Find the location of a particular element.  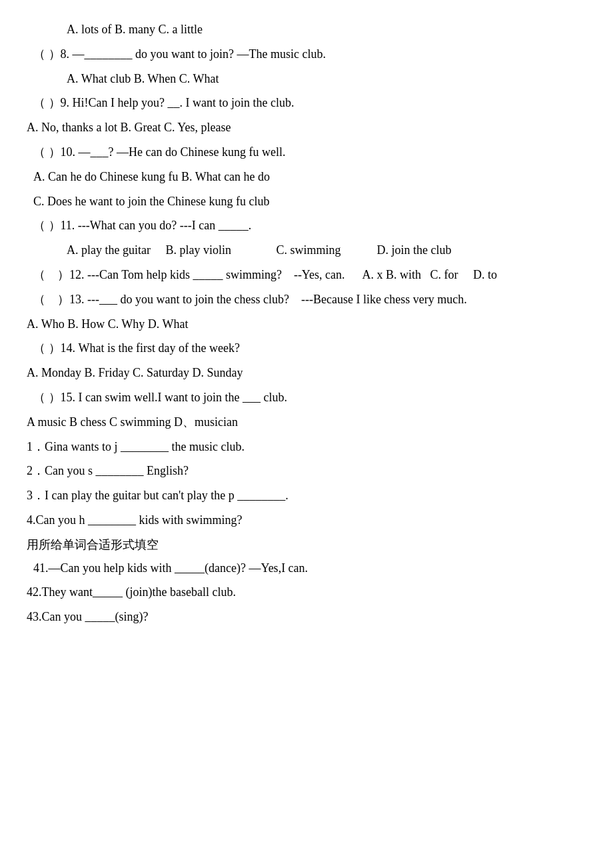

line-fill4: 4.Can you h ________ kids with swimming? is located at coordinates (306, 520).